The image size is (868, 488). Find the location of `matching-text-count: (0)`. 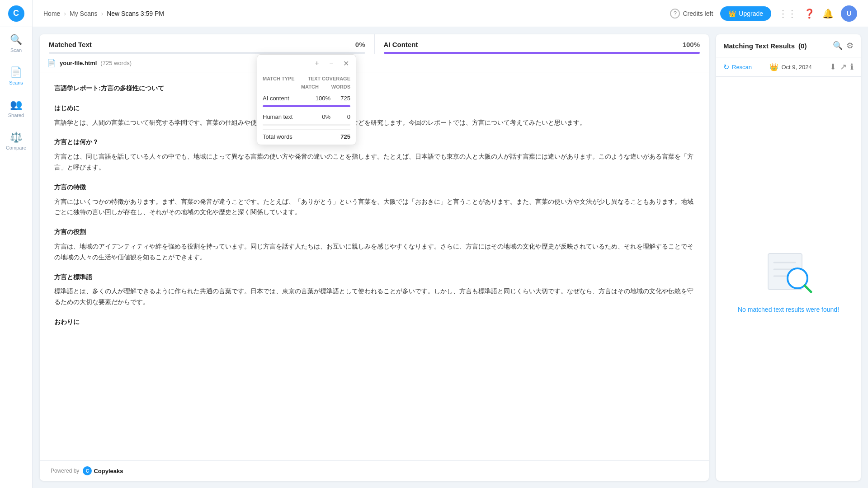

matching-text-count: (0) is located at coordinates (802, 46).